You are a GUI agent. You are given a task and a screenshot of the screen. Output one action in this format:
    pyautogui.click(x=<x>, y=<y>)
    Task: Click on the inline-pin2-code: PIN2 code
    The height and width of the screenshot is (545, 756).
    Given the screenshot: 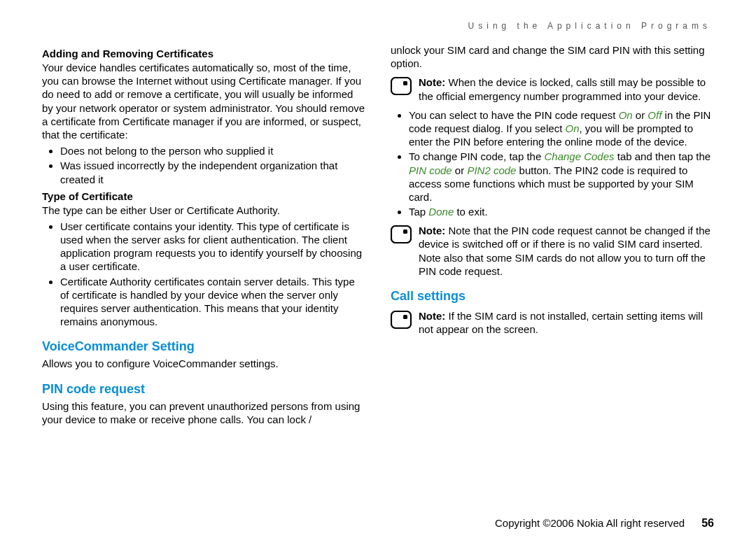 What is the action you would take?
    pyautogui.click(x=491, y=171)
    